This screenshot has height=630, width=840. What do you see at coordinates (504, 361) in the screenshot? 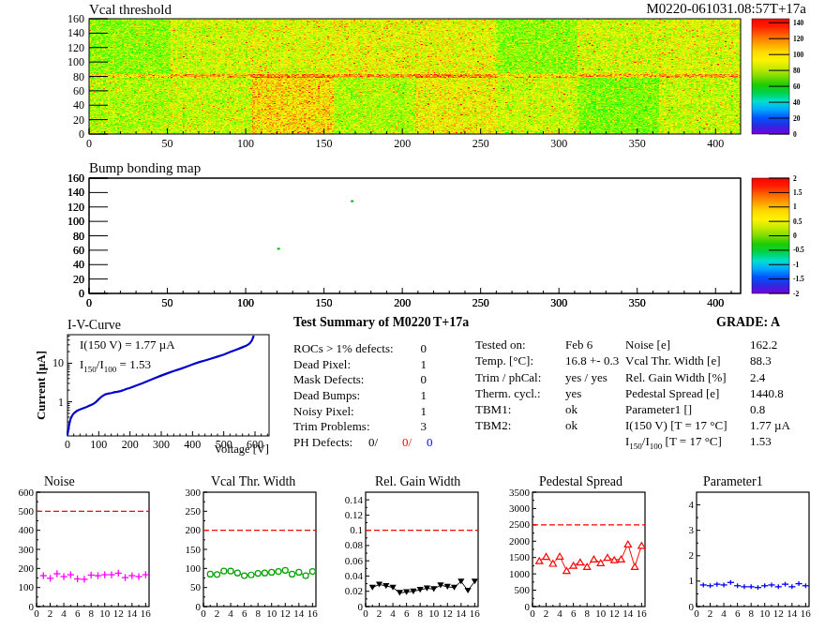
I see `summary-row: Temp. [°C]:16.8 +- 0.3` at bounding box center [504, 361].